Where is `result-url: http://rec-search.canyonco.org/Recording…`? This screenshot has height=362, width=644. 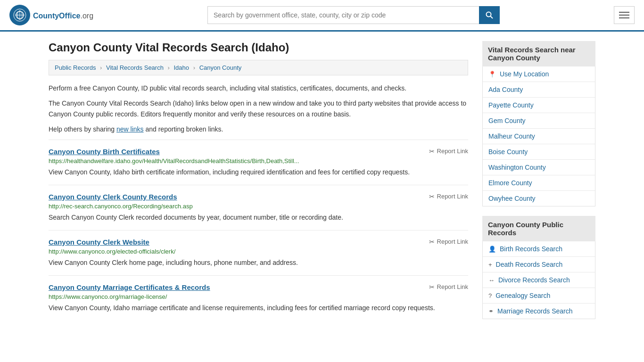 result-url: http://rec-search.canyonco.org/Recording… is located at coordinates (258, 206).